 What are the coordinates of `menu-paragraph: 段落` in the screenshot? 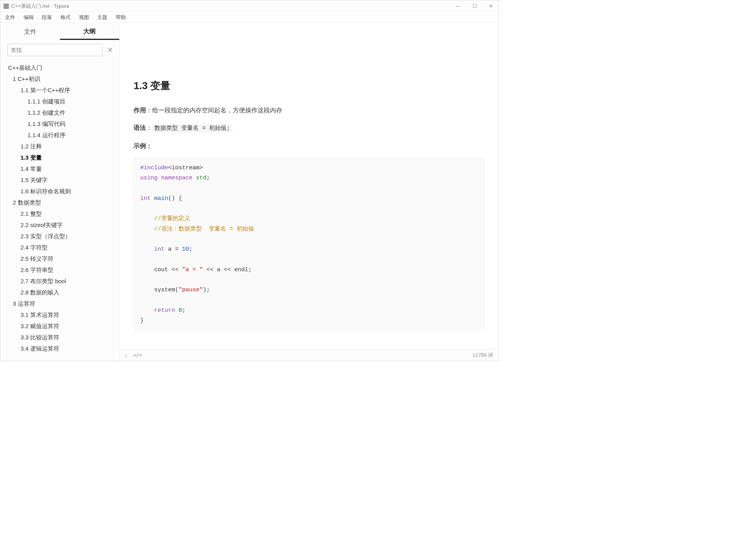 It's located at (47, 17).